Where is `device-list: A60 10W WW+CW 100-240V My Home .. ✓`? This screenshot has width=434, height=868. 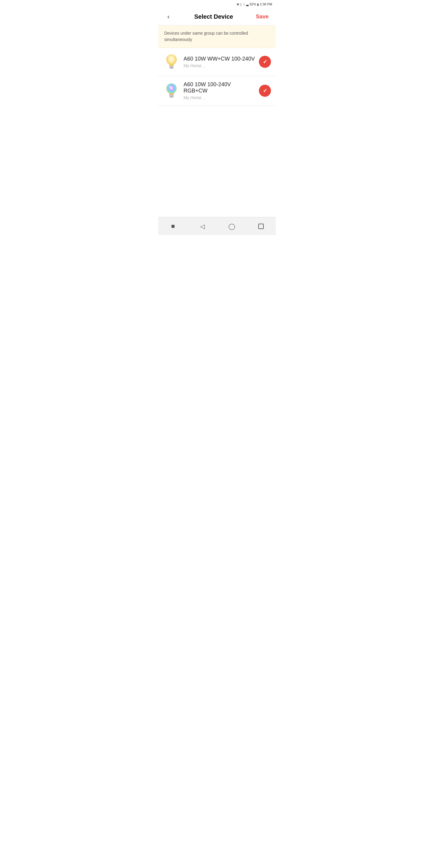
device-list: A60 10W WW+CW 100-240V My Home .. ✓ is located at coordinates (217, 132).